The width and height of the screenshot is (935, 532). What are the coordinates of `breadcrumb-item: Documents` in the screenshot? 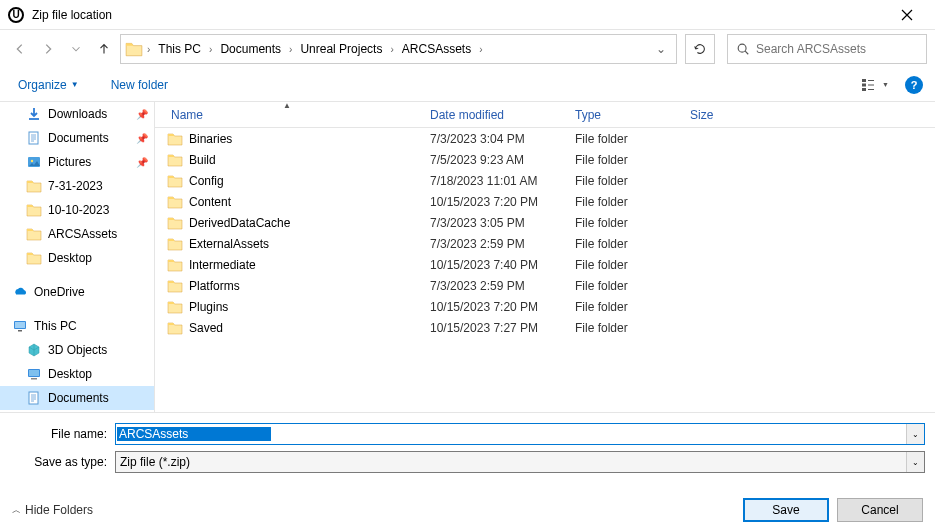 It's located at (250, 49).